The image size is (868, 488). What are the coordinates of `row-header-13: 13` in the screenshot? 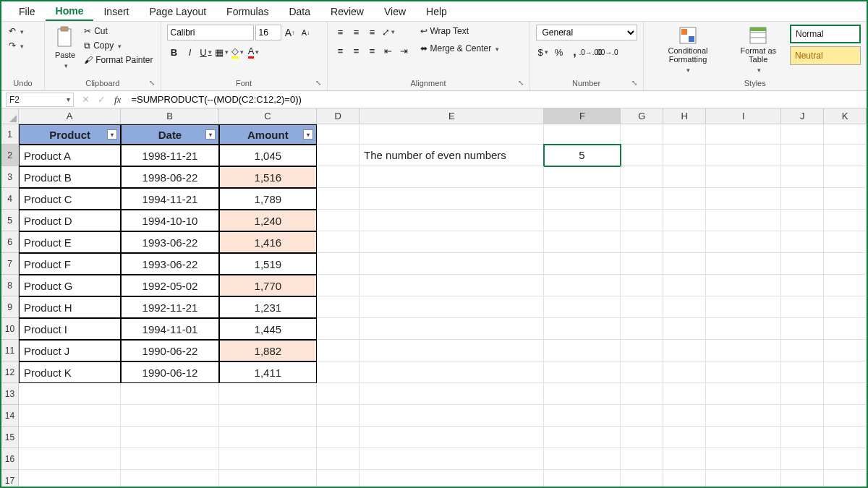 It's located at (10, 394).